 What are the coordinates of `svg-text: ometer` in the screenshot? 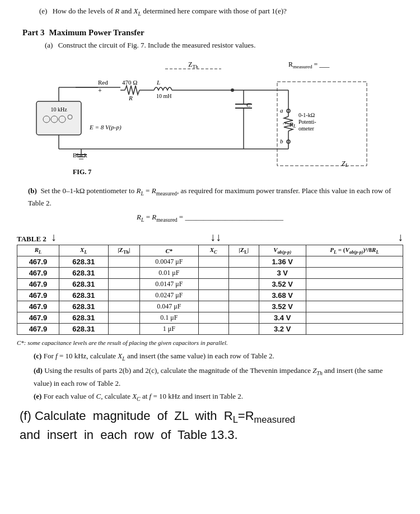 It's located at (306, 129).